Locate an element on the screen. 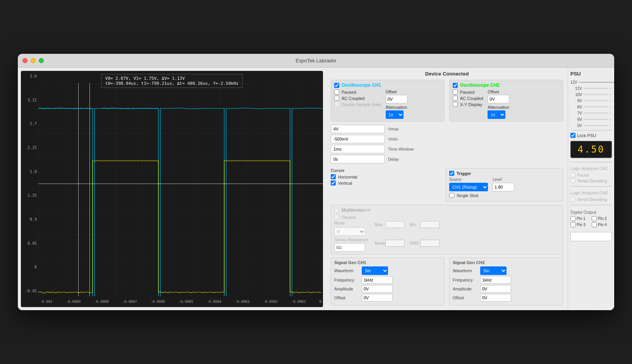 Image resolution: width=632 pixels, height=364 pixels. sg2-waveform-select: Sin Square Triangle is located at coordinates (493, 271).